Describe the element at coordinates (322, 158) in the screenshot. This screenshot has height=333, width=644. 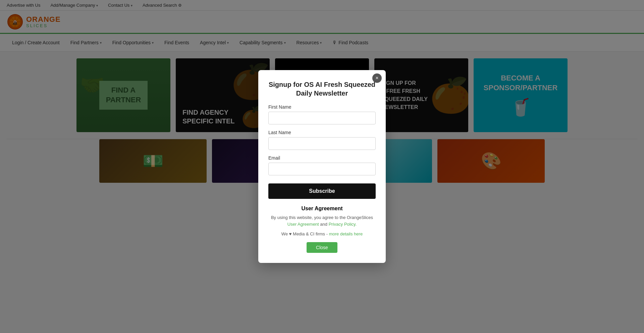
I see `email-label: Email` at that location.